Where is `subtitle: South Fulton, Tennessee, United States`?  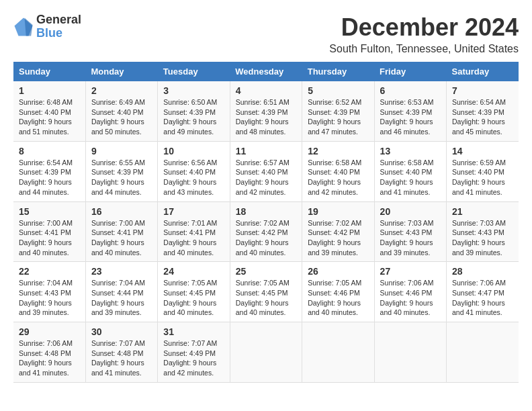
subtitle: South Fulton, Tennessee, United States is located at coordinates (424, 49).